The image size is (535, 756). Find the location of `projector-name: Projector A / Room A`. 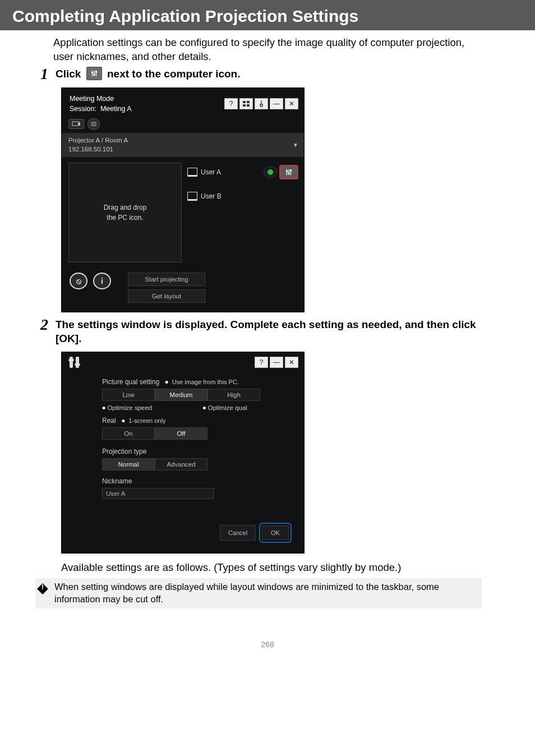

projector-name: Projector A / Room A is located at coordinates (98, 141).